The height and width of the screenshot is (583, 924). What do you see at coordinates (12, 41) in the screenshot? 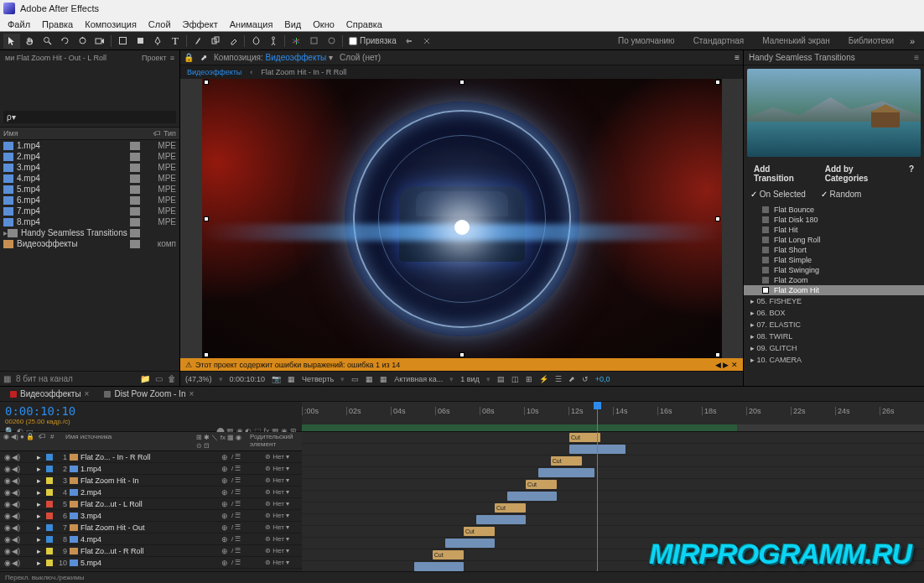
I see `selection-tool` at bounding box center [12, 41].